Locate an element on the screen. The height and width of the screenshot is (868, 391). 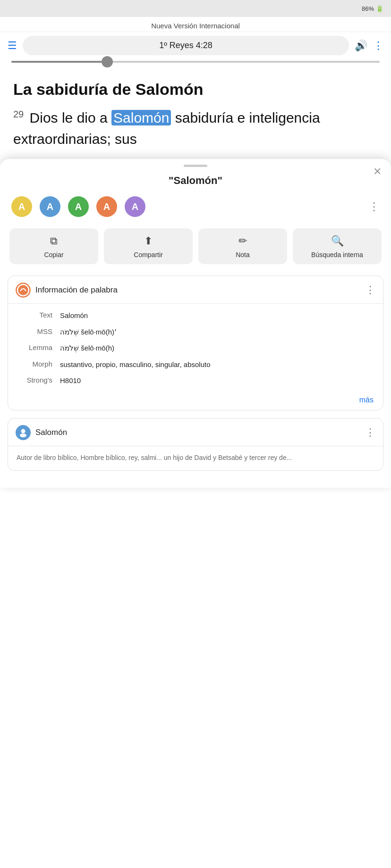
highlighted-word: Salomón is located at coordinates (141, 118).